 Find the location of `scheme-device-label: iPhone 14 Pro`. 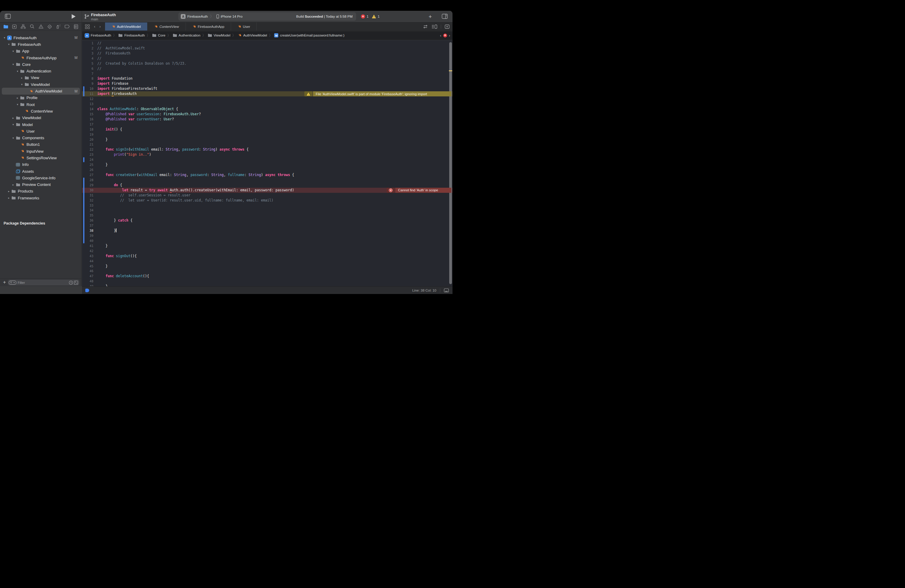

scheme-device-label: iPhone 14 Pro is located at coordinates (232, 17).